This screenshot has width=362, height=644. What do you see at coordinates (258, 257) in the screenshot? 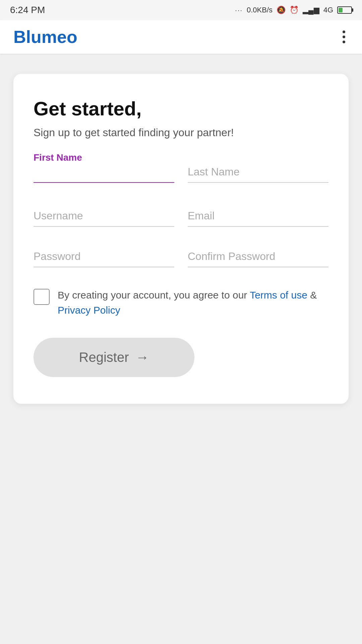
I see `confirm-password-field` at bounding box center [258, 257].